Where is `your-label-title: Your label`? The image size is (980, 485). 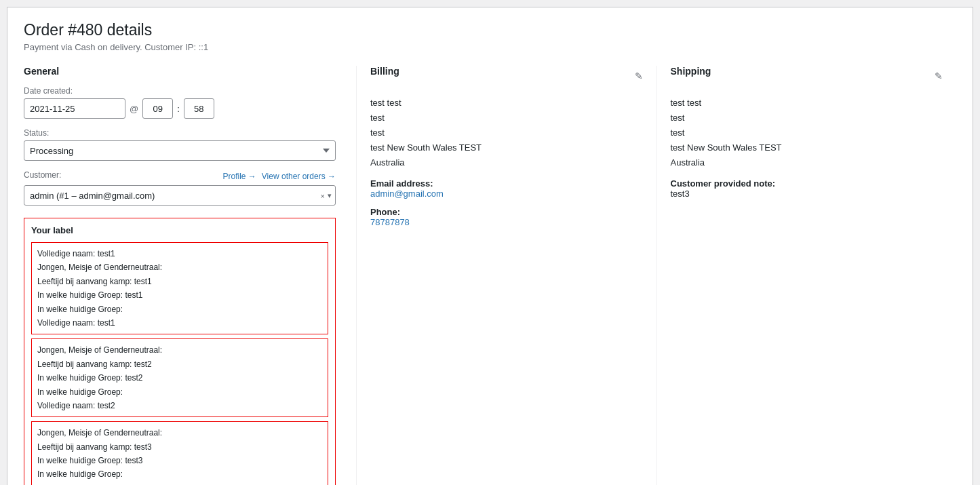
your-label-title: Your label is located at coordinates (180, 231).